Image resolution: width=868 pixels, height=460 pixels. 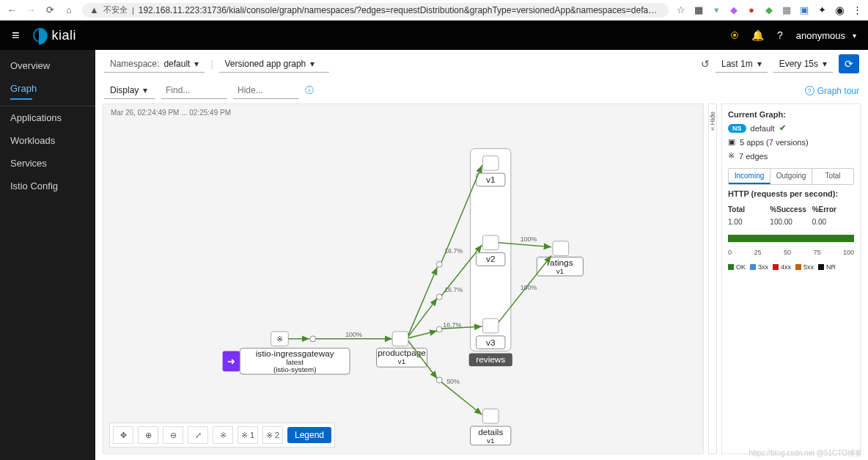 What do you see at coordinates (375, 10) in the screenshot?
I see `url-bar: ▲ 不安全 | 192.168.11.223:31736/kiali/conso…` at bounding box center [375, 10].